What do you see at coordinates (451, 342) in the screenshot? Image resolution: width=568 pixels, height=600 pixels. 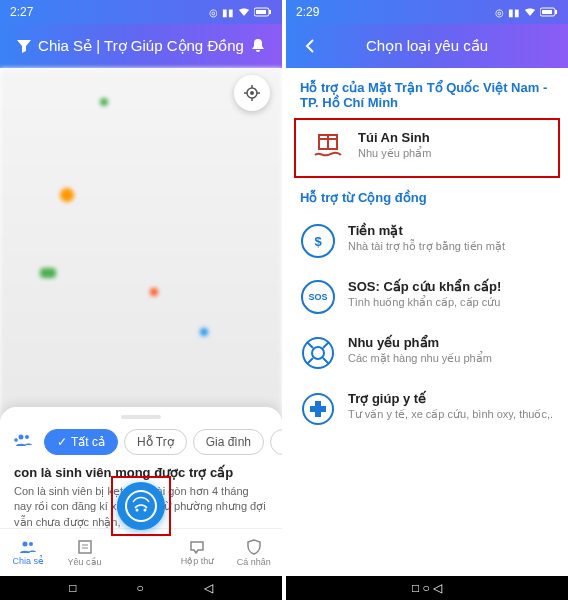 I see `option-title: Nhu yếu phẩm` at bounding box center [451, 342].